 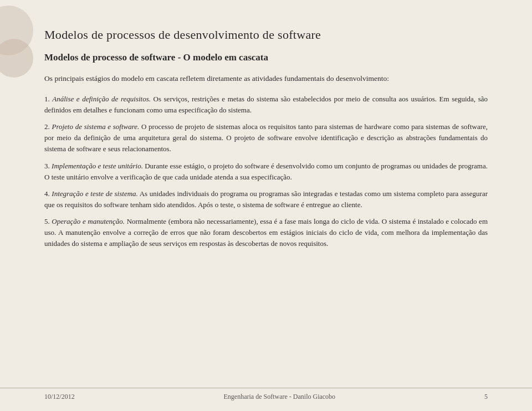 What do you see at coordinates (95, 126) in the screenshot?
I see `section-2-label: Projeto de sistema e software.` at bounding box center [95, 126].